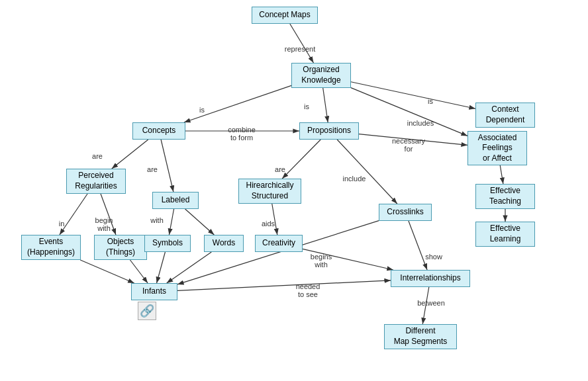 Image resolution: width=588 pixels, height=381 pixels. Describe the element at coordinates (420, 337) in the screenshot. I see `node-different-map-segments: DifferentMap Segments` at that location.